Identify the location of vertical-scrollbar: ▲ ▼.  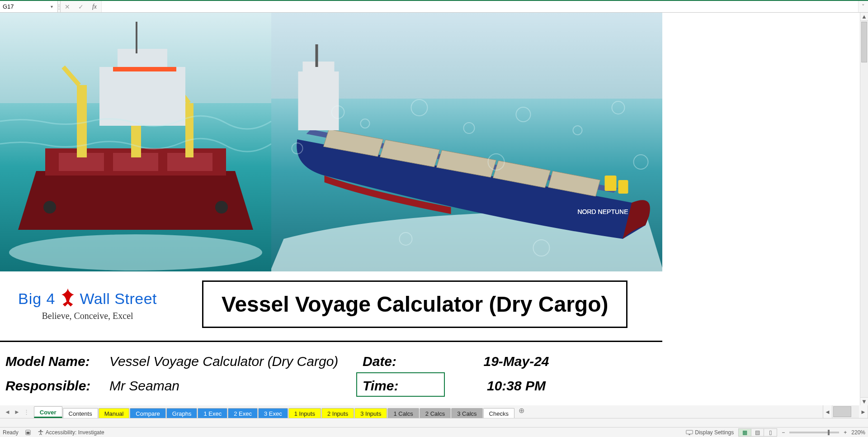
(864, 209).